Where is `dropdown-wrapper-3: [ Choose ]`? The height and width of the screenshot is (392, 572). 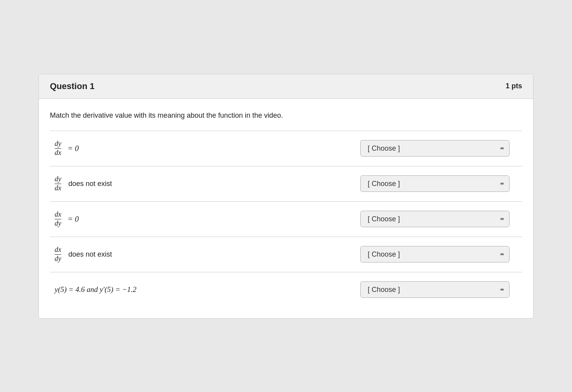 dropdown-wrapper-3: [ Choose ] is located at coordinates (355, 219).